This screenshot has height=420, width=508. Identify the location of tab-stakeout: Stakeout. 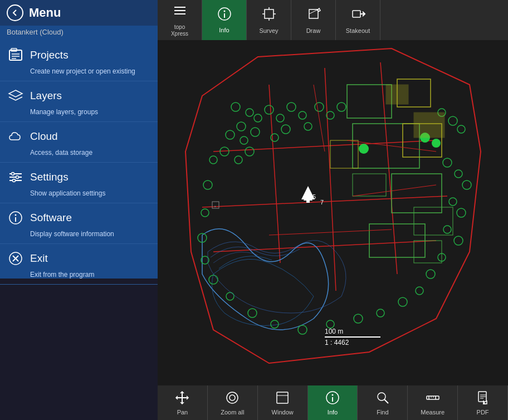
(358, 20).